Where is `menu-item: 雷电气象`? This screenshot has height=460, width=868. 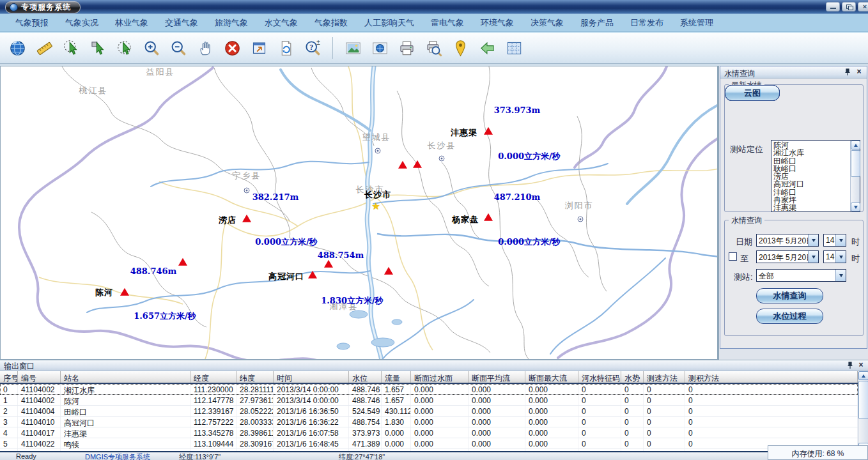
menu-item: 雷电气象 is located at coordinates (447, 23).